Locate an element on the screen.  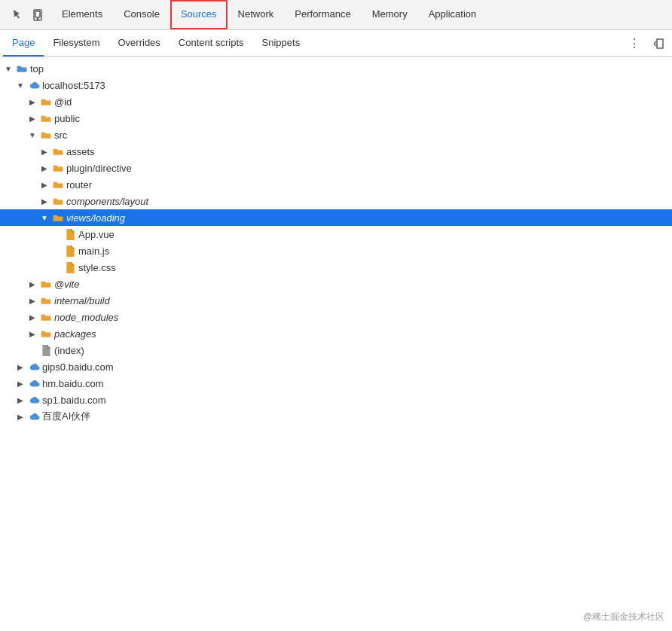
secondary-tabs-right: ⋮ is located at coordinates (646, 44).